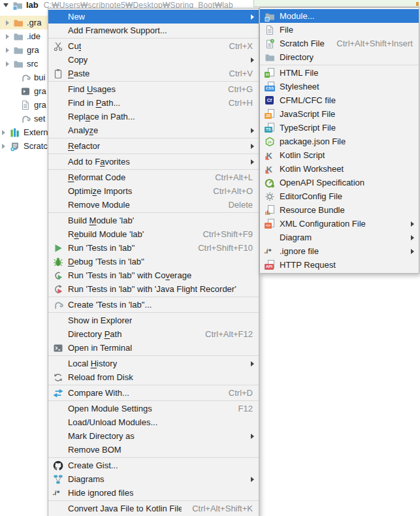 Image resolution: width=420 pixels, height=516 pixels. I want to click on menu-item-reformat-code: Reformat CodeCtrl+Alt+L, so click(153, 178).